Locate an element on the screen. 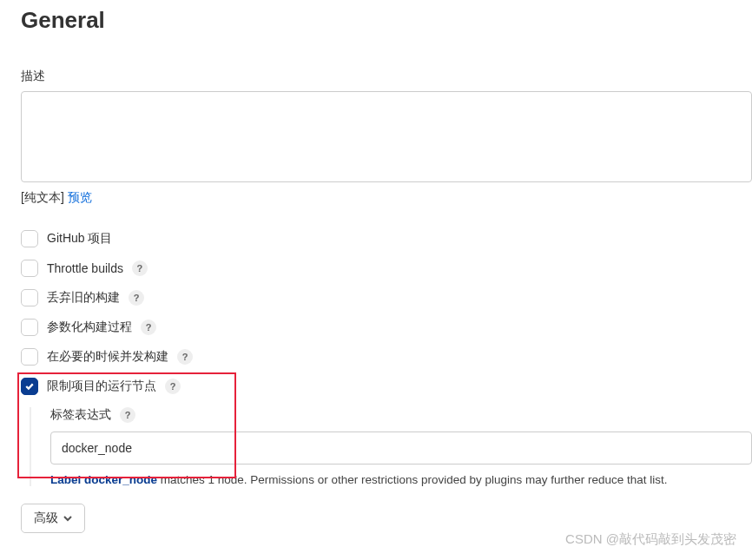  checkbox-restrict-node is located at coordinates (30, 386).